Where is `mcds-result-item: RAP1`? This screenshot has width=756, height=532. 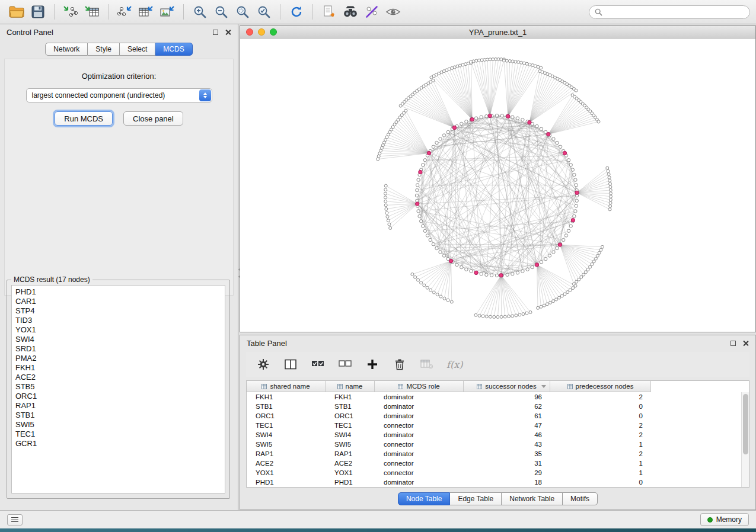 mcds-result-item: RAP1 is located at coordinates (120, 406).